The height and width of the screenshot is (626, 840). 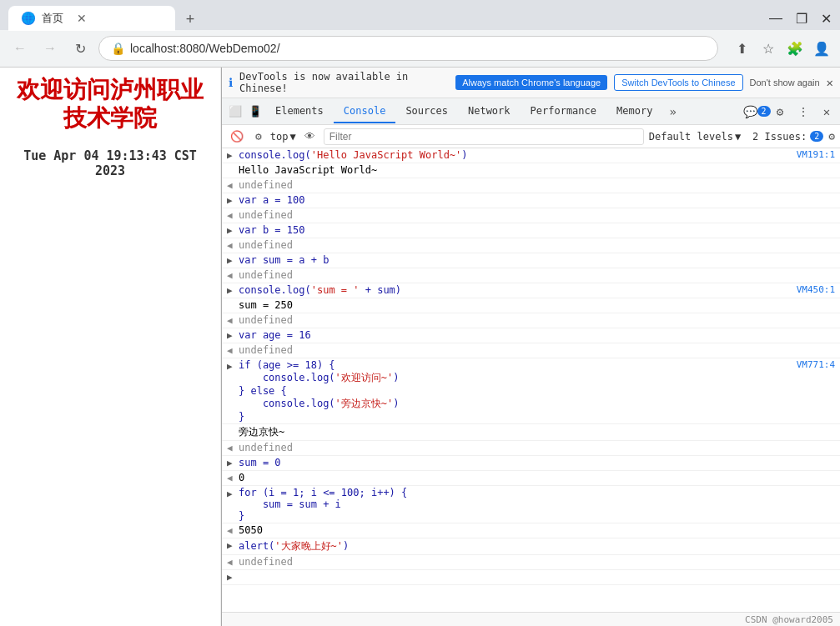 I want to click on console-output-text: sum = 250, so click(x=537, y=305).